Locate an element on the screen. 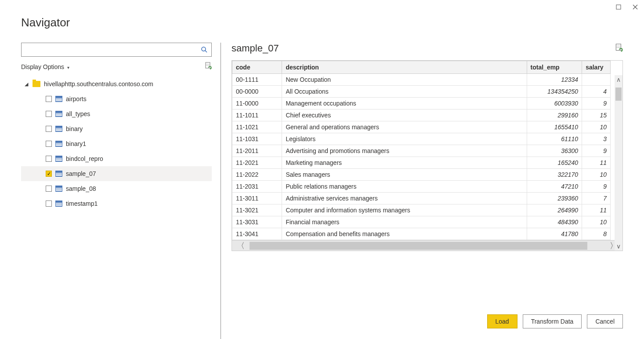 The image size is (644, 339). scroll-down-icon: ∨ is located at coordinates (619, 246).